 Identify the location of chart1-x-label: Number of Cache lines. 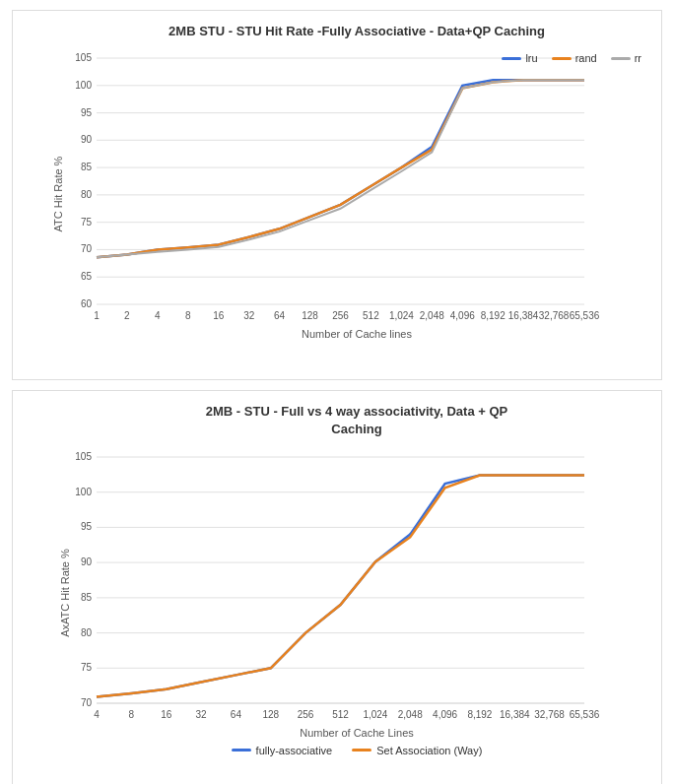
(357, 334).